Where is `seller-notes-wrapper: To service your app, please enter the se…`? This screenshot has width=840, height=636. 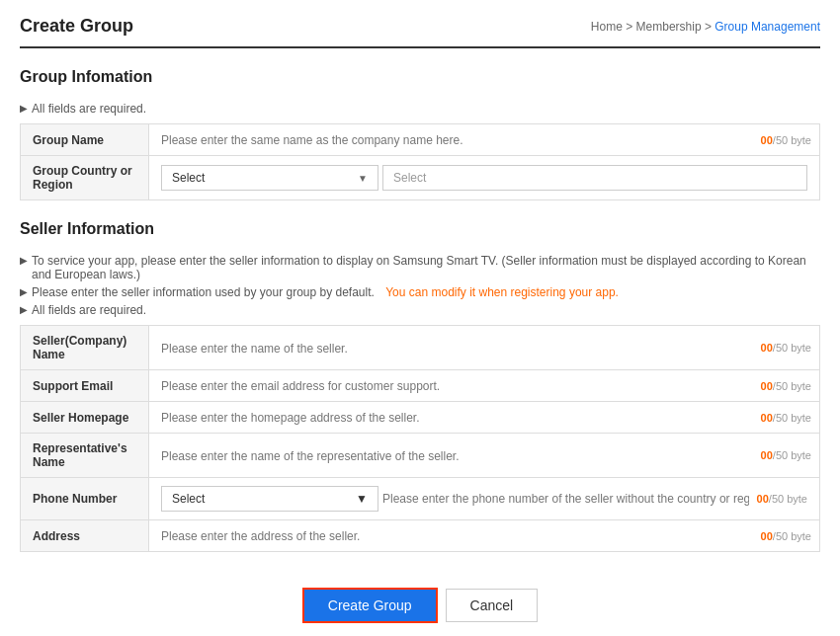 seller-notes-wrapper: To service your app, please enter the se… is located at coordinates (420, 285).